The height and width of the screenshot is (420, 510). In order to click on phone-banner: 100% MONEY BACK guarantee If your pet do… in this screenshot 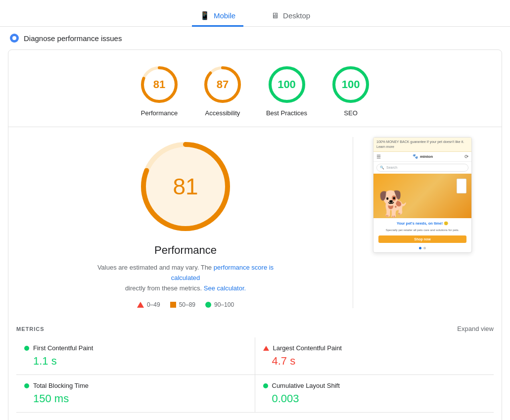, I will do `click(422, 144)`.